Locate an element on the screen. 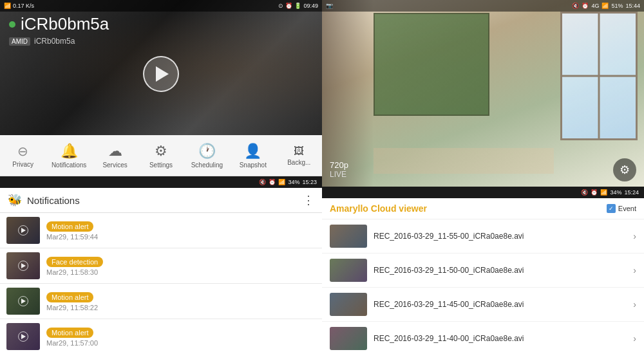 The width and height of the screenshot is (644, 352). cloud-filename: REC_2016-03-29_11-40-00_iCRa0ae8e.avi is located at coordinates (500, 338).